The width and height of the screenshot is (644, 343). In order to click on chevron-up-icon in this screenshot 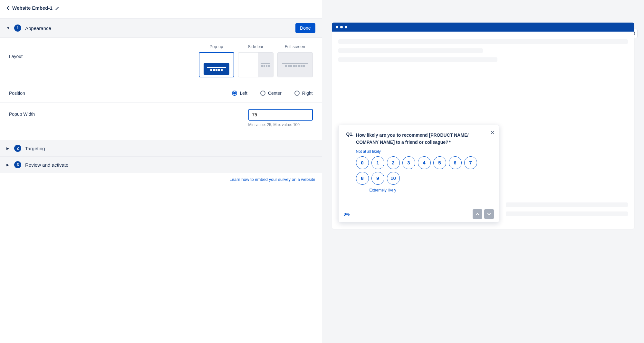, I will do `click(477, 214)`.